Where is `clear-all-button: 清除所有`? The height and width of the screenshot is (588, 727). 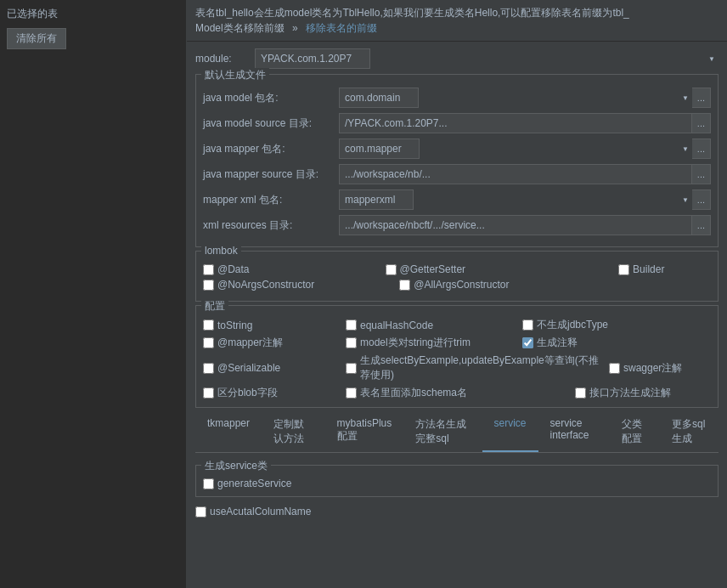 clear-all-button: 清除所有 is located at coordinates (37, 39).